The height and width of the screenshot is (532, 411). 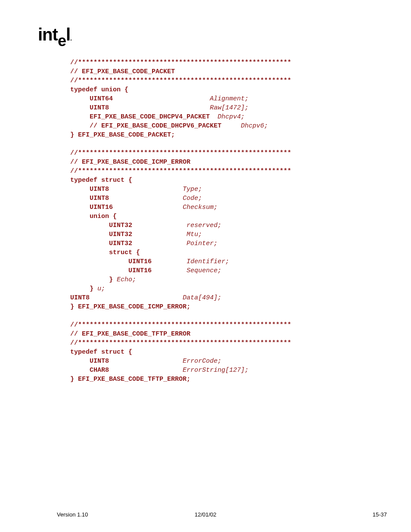 I want to click on code-var: Sequence;, so click(x=187, y=271).